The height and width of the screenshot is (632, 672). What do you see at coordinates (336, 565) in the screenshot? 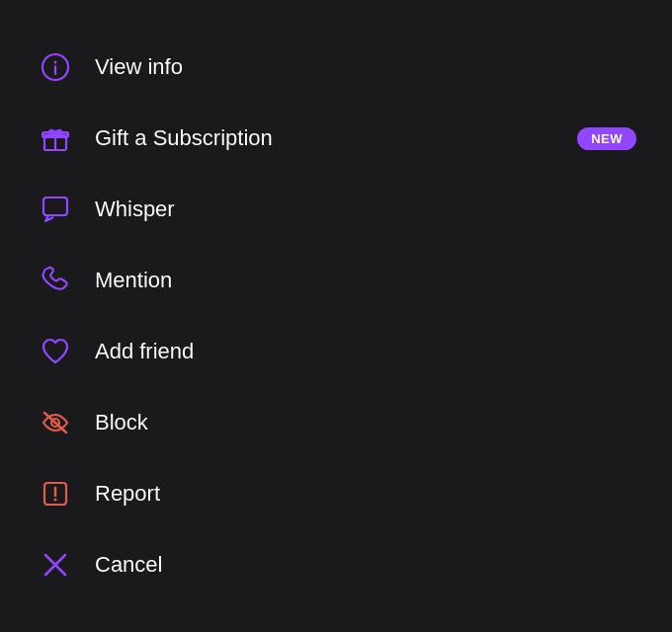
I see `menu-item-cancel: Cancel` at bounding box center [336, 565].